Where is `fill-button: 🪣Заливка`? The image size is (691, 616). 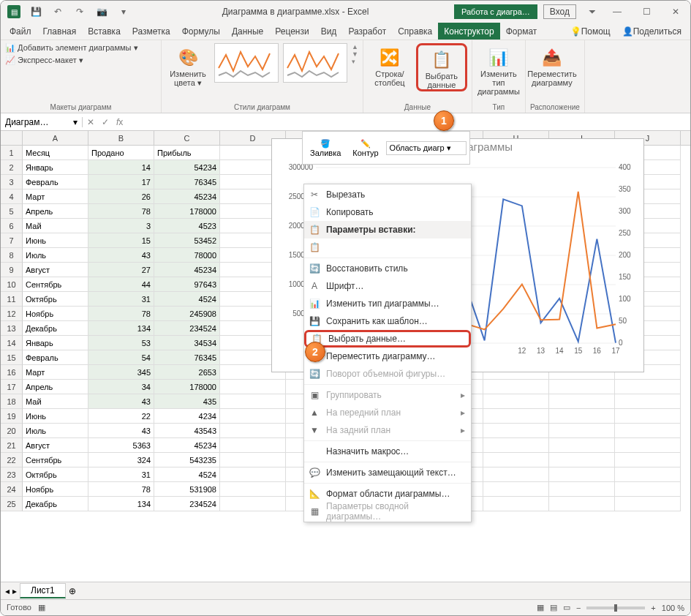 fill-button: 🪣Заливка is located at coordinates (325, 148).